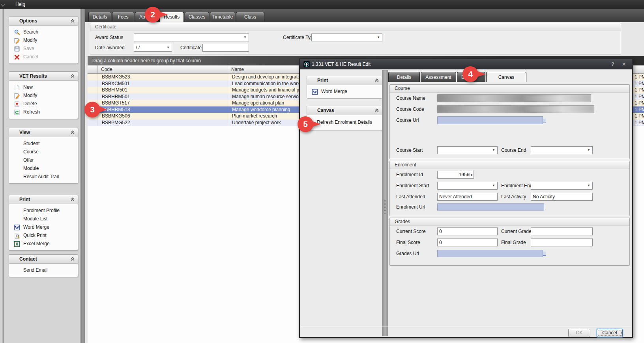 Image resolution: width=644 pixels, height=343 pixels. Describe the element at coordinates (153, 14) in the screenshot. I see `svg-text: 2` at that location.